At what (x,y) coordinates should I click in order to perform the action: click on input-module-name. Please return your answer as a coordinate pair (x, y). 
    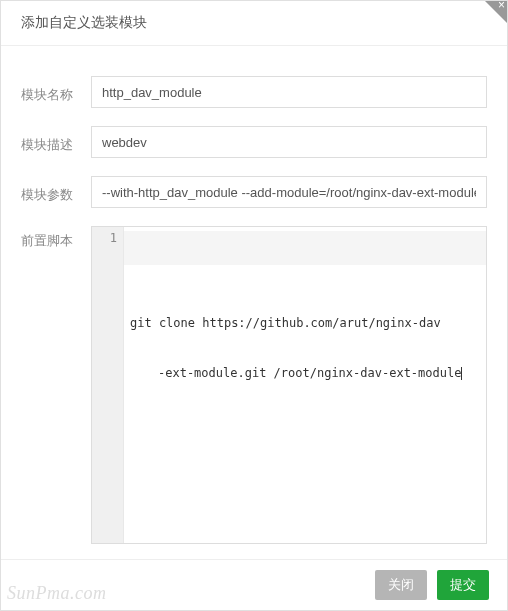
    Looking at the image, I should click on (289, 92).